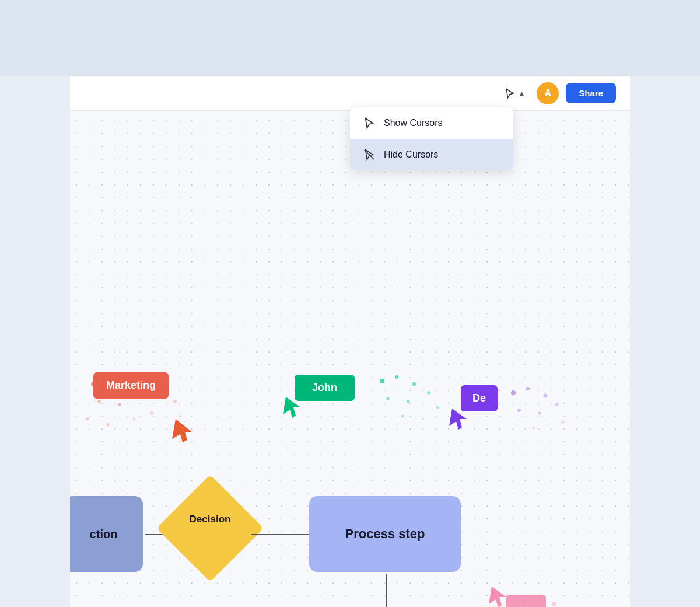 This screenshot has width=700, height=607. What do you see at coordinates (498, 596) in the screenshot?
I see `pink-cursor` at bounding box center [498, 596].